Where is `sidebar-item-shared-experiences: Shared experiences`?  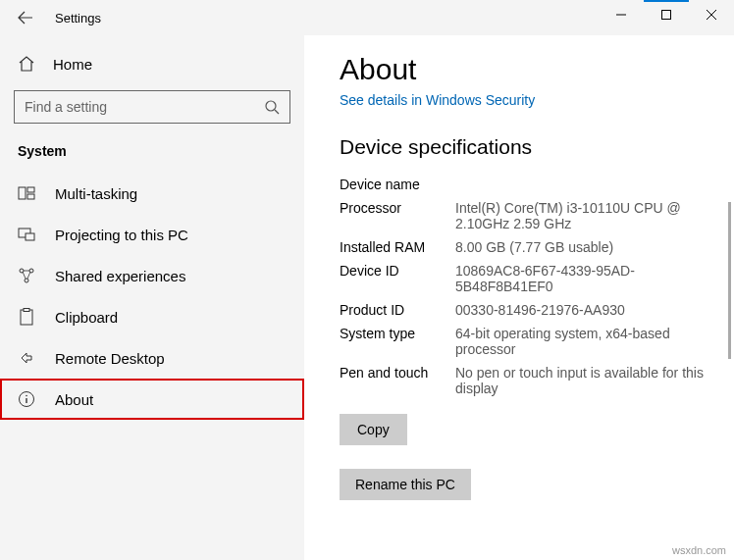 sidebar-item-shared-experiences: Shared experiences is located at coordinates (152, 276).